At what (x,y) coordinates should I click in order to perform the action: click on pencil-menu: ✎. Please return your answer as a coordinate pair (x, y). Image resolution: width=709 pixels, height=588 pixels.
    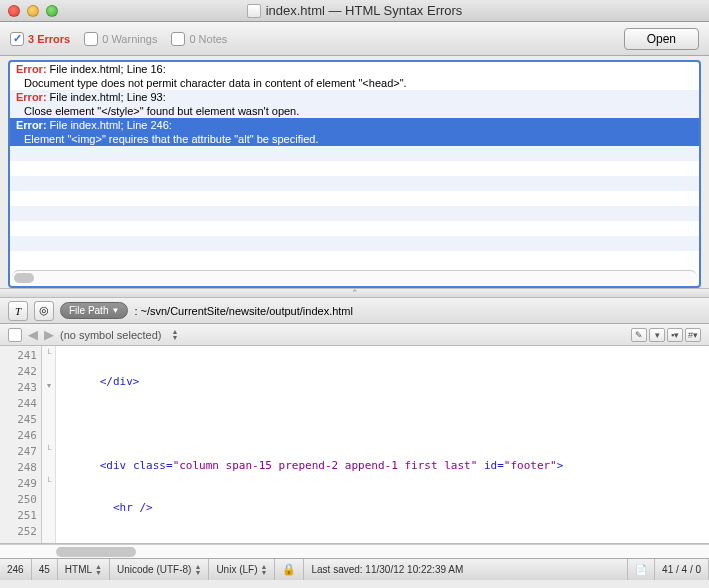
    Looking at the image, I should click on (639, 335).